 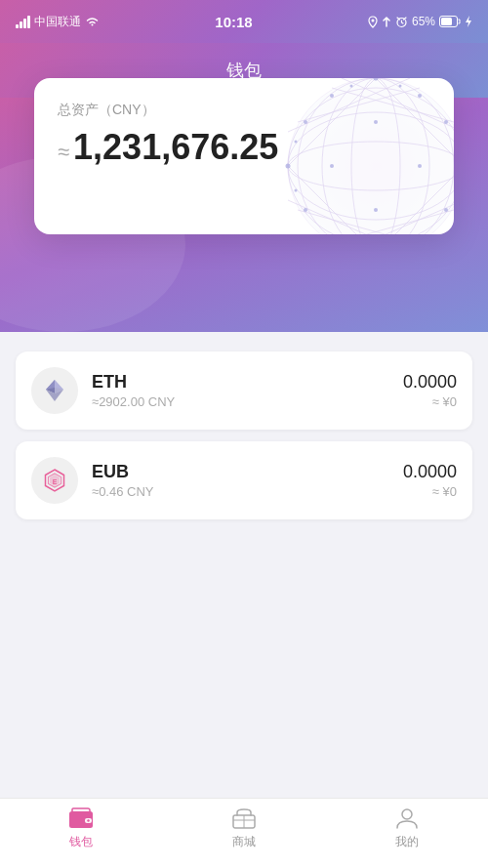 I want to click on eub-balance: 0.0000 ≈ ¥0, so click(x=429, y=480).